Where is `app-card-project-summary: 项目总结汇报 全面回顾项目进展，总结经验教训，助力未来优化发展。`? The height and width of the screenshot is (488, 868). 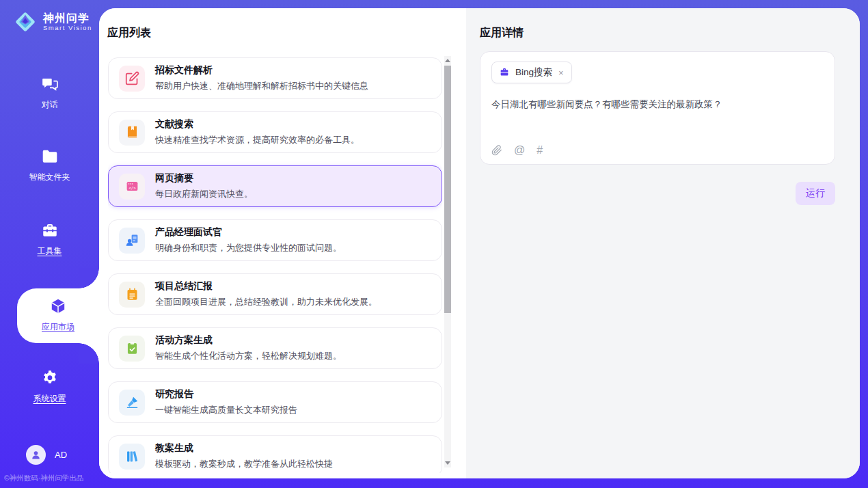 app-card-project-summary: 项目总结汇报 全面回顾项目进展，总结经验教训，助力未来优化发展。 is located at coordinates (275, 294).